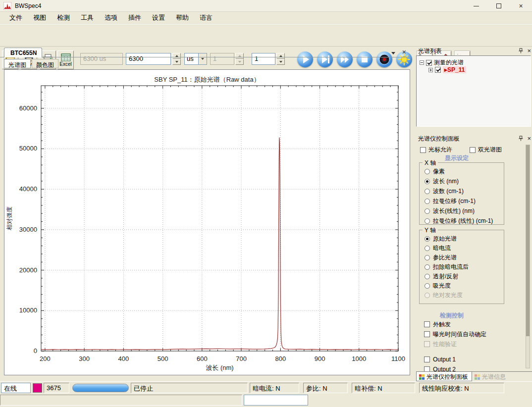 Image resolution: width=532 pixels, height=407 pixels. Describe the element at coordinates (464, 239) in the screenshot. I see `y-axis-row-0: 原始光谱` at that location.